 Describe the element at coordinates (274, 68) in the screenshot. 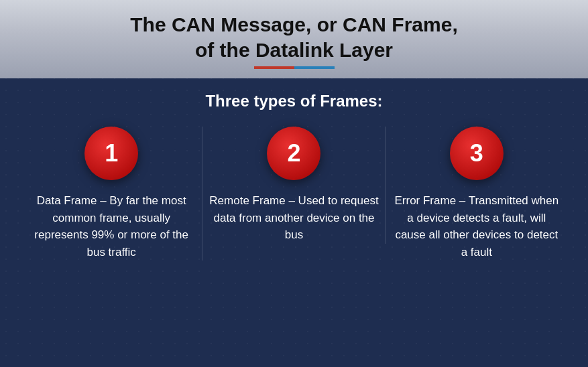

I see `underline-red` at that location.